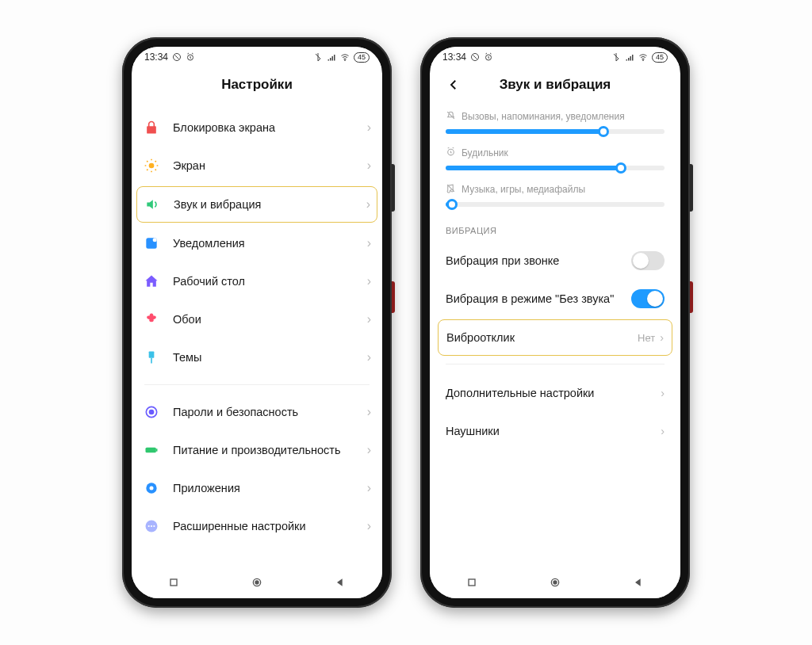  Describe the element at coordinates (156, 57) in the screenshot. I see `status-time: 13:34` at that location.